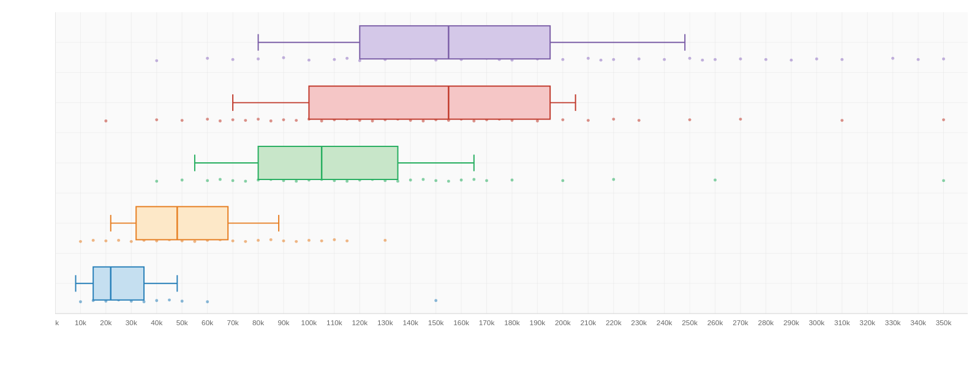 Image resolution: width=980 pixels, height=384 pixels. I want to click on svg-text: 300k, so click(816, 322).